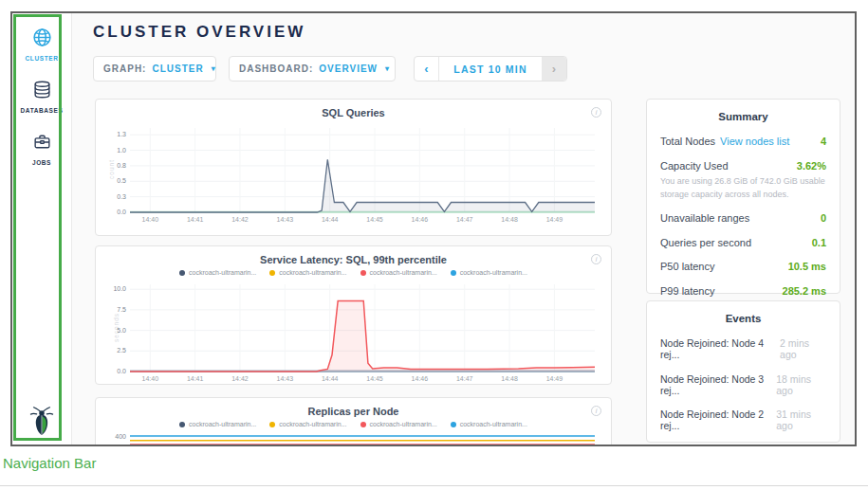  I want to click on summary-row: P50 latency10.5 ms, so click(744, 266).